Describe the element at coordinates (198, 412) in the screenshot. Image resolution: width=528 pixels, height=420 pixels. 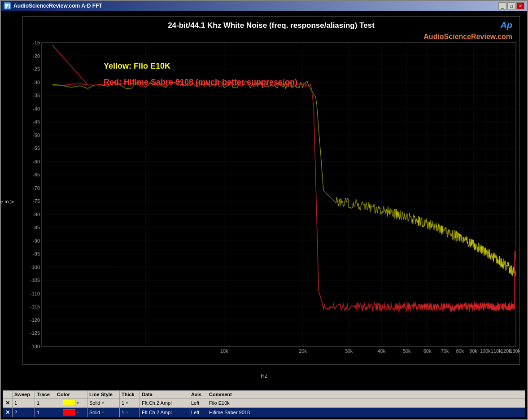
I see `row2-axis: Left` at that location.